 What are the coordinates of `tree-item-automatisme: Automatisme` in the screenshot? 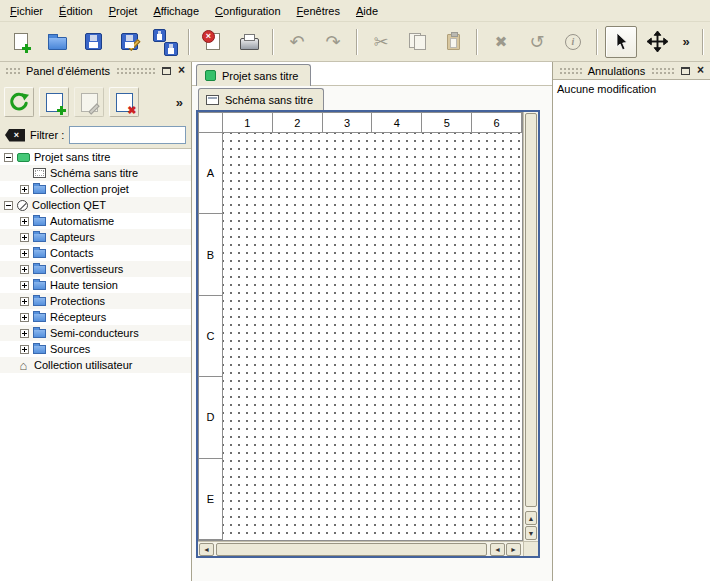 It's located at (96, 221).